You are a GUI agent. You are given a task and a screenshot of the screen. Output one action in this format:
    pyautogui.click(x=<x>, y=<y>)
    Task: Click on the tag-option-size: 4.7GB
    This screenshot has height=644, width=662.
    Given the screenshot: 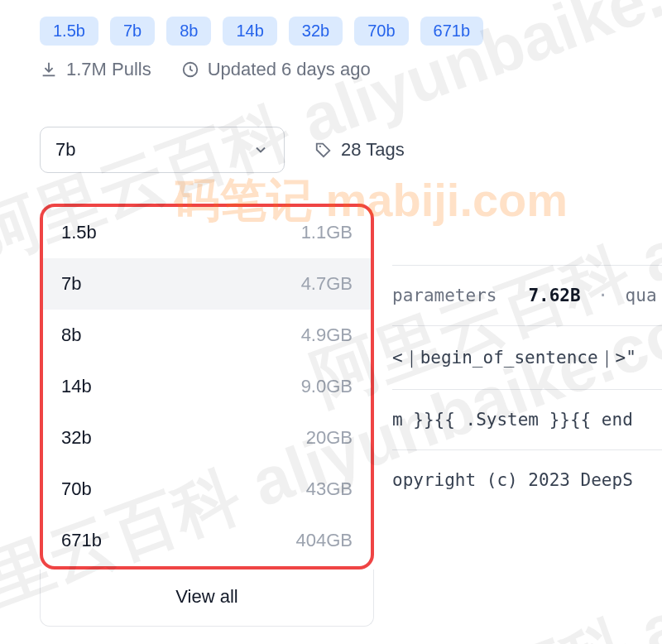 What is the action you would take?
    pyautogui.click(x=327, y=284)
    